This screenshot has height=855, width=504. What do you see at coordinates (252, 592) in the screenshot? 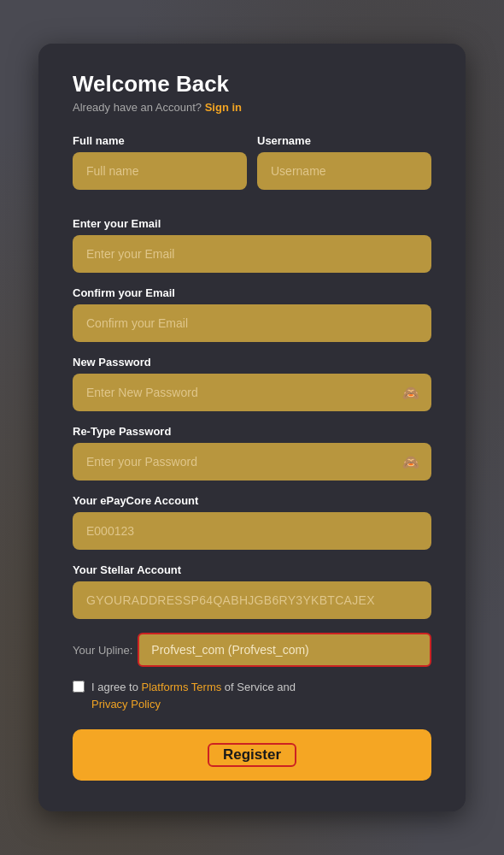
I see `stellar-field-group: Your Stellar Account` at bounding box center [252, 592].